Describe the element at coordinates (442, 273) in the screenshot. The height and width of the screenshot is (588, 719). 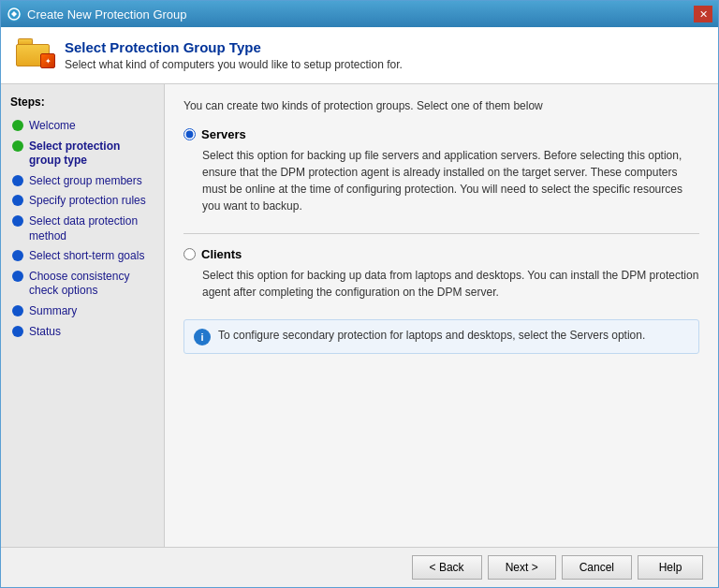
I see `clients-option-group: Clients Select this option for backing u…` at that location.